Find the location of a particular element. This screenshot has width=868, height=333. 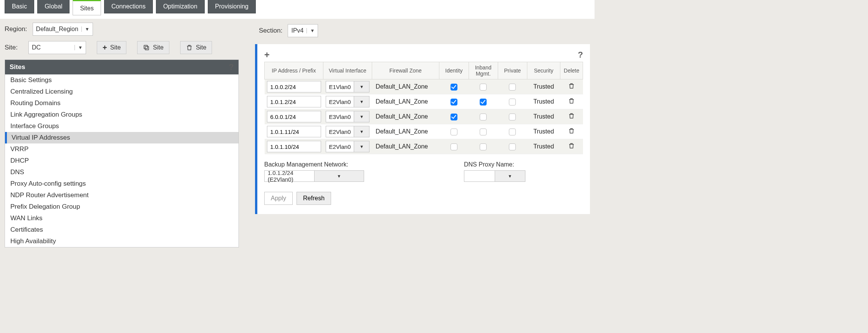

clone-site-button: Site is located at coordinates (153, 48).